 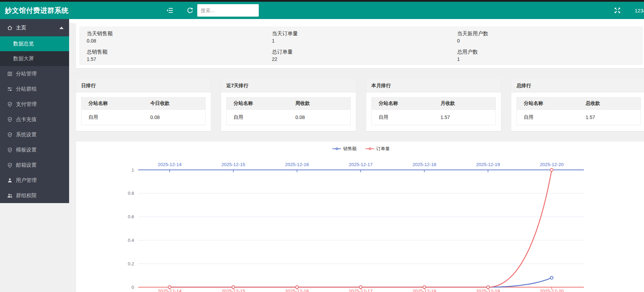 I want to click on stat-total-users-label: 总用户数, so click(x=546, y=52).